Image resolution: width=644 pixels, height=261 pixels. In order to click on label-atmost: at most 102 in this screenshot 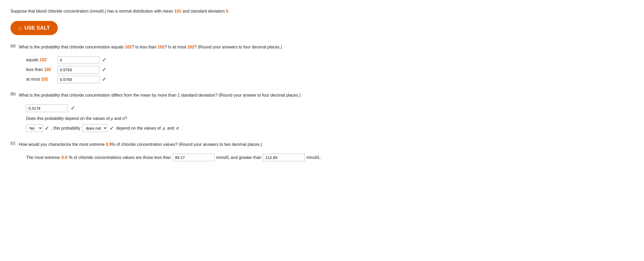, I will do `click(41, 79)`.